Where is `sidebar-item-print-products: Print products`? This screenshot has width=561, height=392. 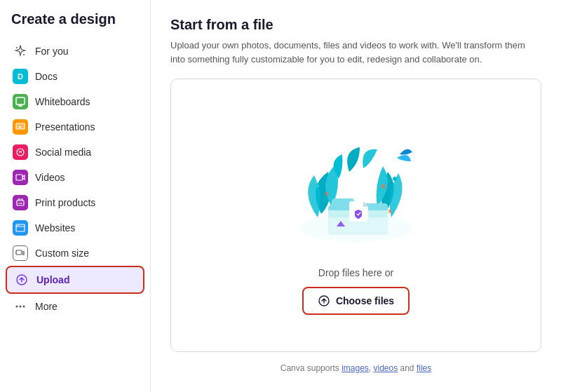 sidebar-item-print-products: Print products is located at coordinates (75, 203).